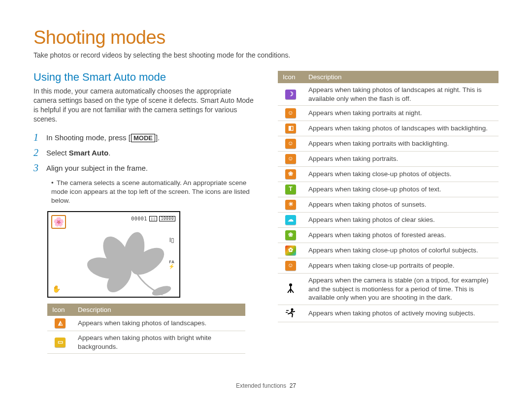 This screenshot has height=401, width=532. What do you see at coordinates (291, 94) in the screenshot?
I see `night-landscape-icon: ☽` at bounding box center [291, 94].